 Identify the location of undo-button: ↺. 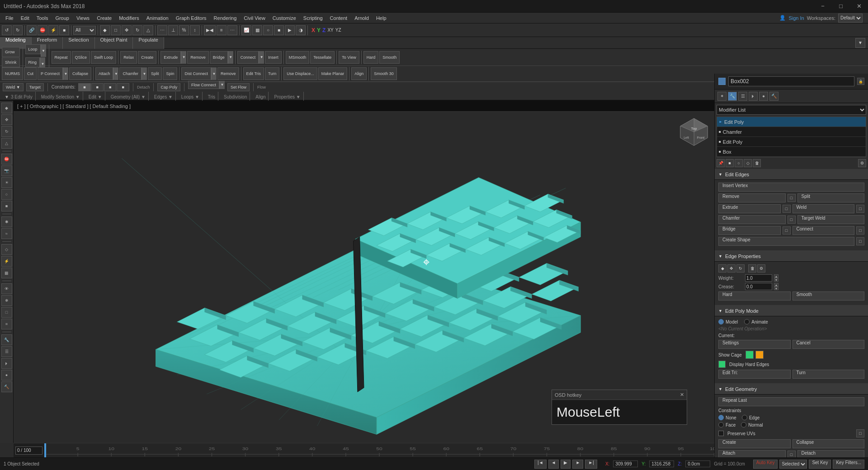
(7, 30).